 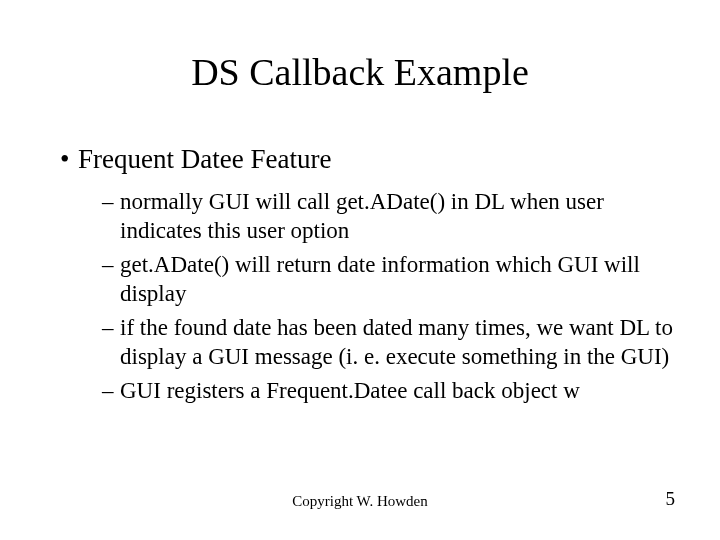 What do you see at coordinates (360, 502) in the screenshot?
I see `footer-copyright: Copyright W. Howden` at bounding box center [360, 502].